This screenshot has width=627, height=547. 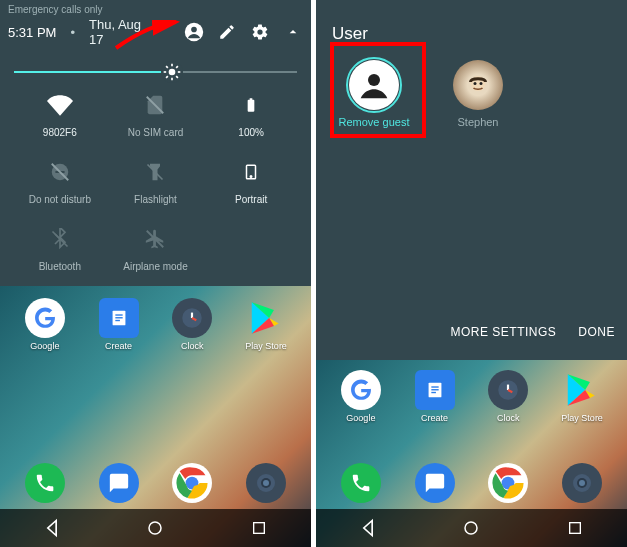 I want to click on brightness-thumb, so click(x=172, y=72).